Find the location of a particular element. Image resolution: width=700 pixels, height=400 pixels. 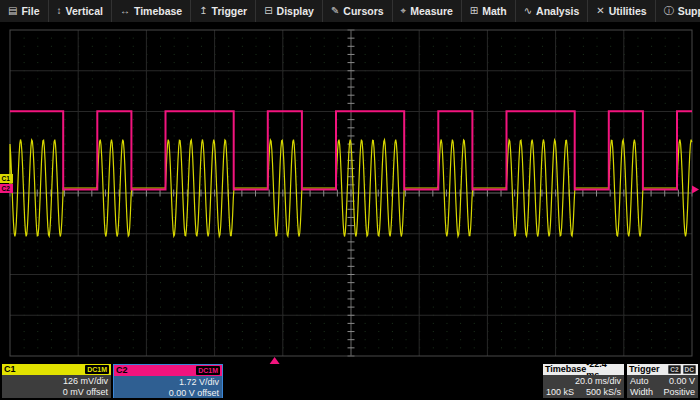

vertical-icon: ↕ is located at coordinates (60, 11).